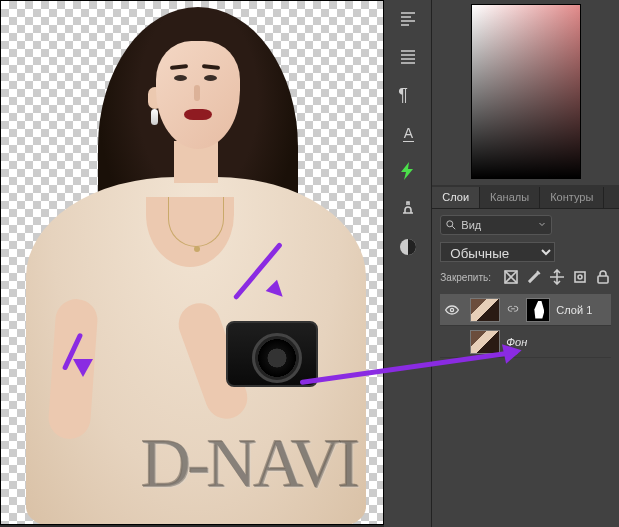 The height and width of the screenshot is (527, 619). What do you see at coordinates (466, 278) in the screenshot?
I see `lock-label: Закрепить:` at bounding box center [466, 278].